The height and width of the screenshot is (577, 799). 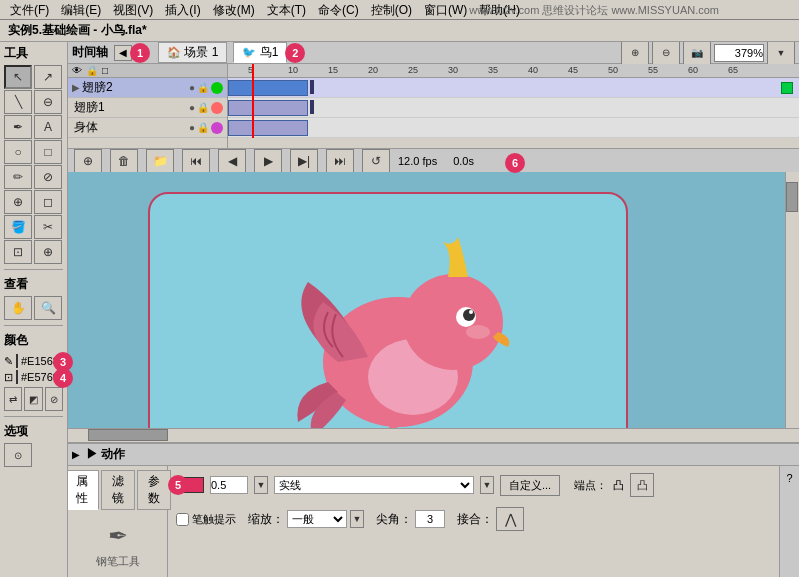 I want to click on zoom-input, so click(x=739, y=53).